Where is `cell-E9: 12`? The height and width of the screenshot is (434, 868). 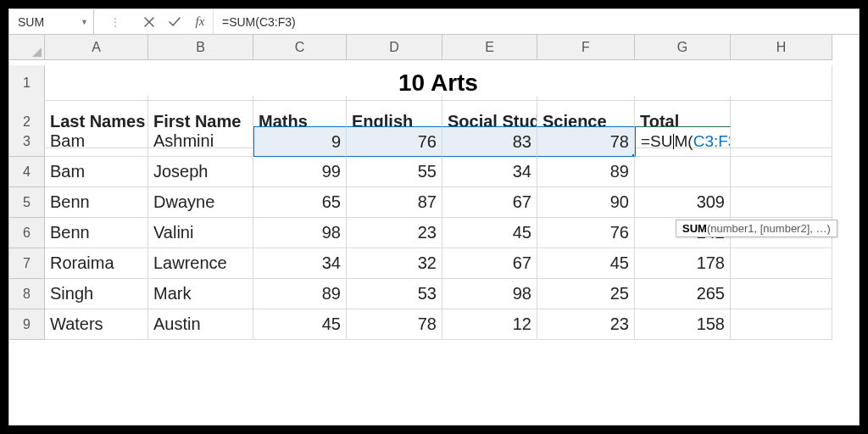
cell-E9: 12 is located at coordinates (490, 325).